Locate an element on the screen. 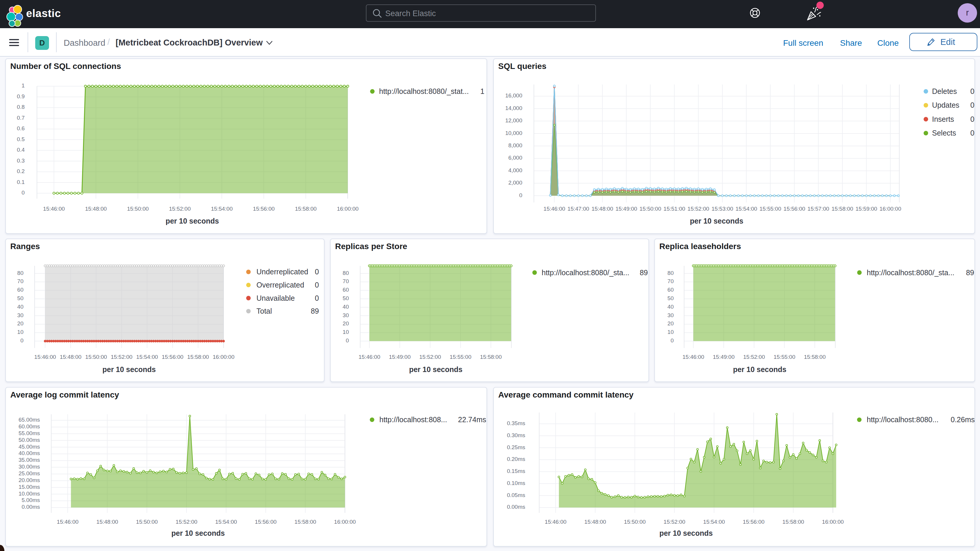 The image size is (980, 551). svg-text: 10.00ms is located at coordinates (29, 494).